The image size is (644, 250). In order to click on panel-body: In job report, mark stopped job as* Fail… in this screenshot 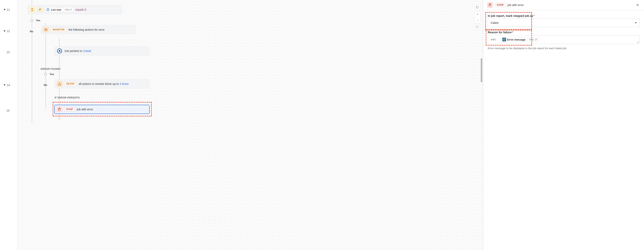, I will do `click(564, 32)`.